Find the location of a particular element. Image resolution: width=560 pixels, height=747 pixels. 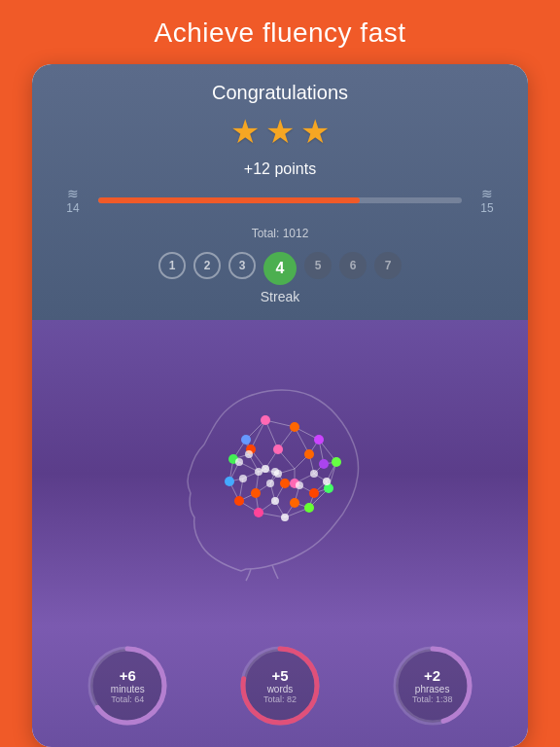

level-to: 15 is located at coordinates (486, 208).